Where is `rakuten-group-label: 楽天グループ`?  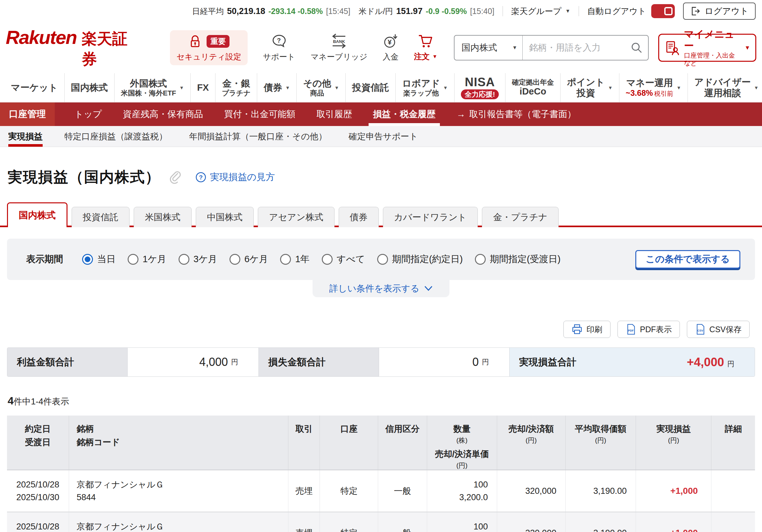 rakuten-group-label: 楽天グループ is located at coordinates (536, 11).